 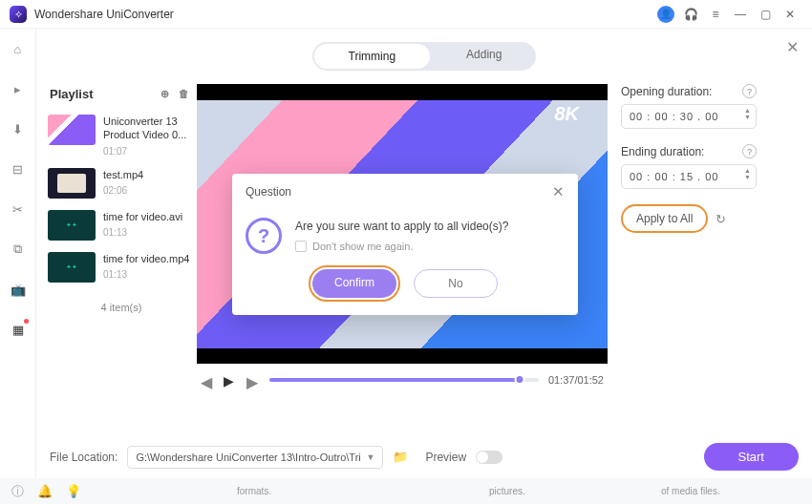 What do you see at coordinates (18, 14) in the screenshot?
I see `app-logo: ⟡` at bounding box center [18, 14].